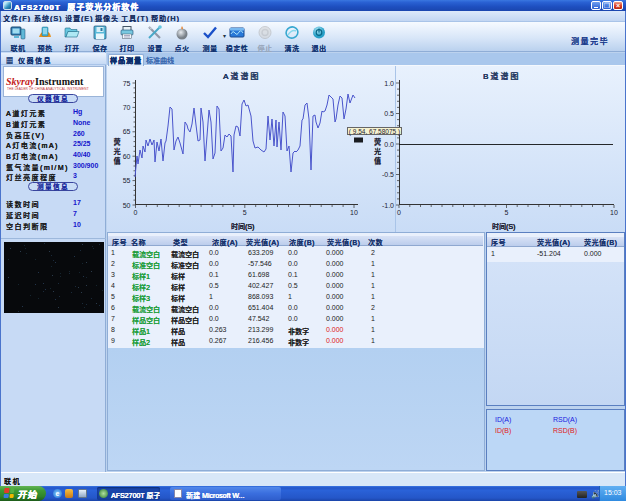 The height and width of the screenshot is (501, 626). What do you see at coordinates (127, 156) in the screenshot?
I see `svg-text: 60` at bounding box center [127, 156].